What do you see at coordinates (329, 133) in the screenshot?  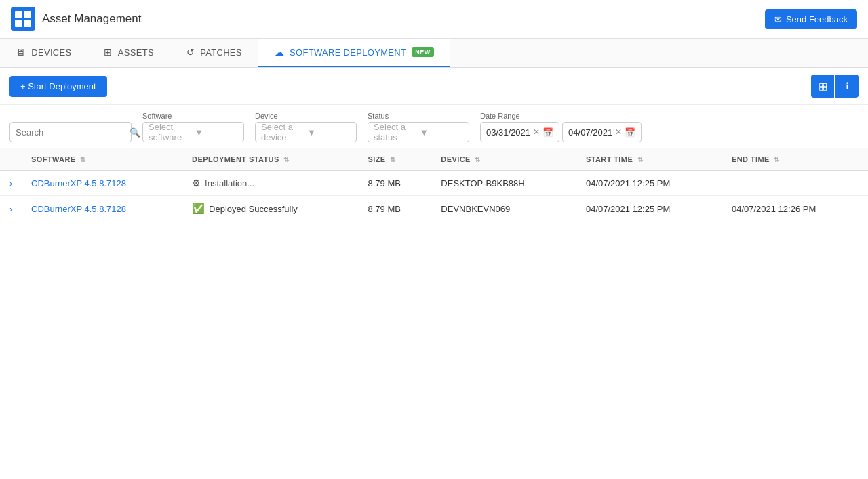 I see `device-chevron-icon: ▼` at bounding box center [329, 133].